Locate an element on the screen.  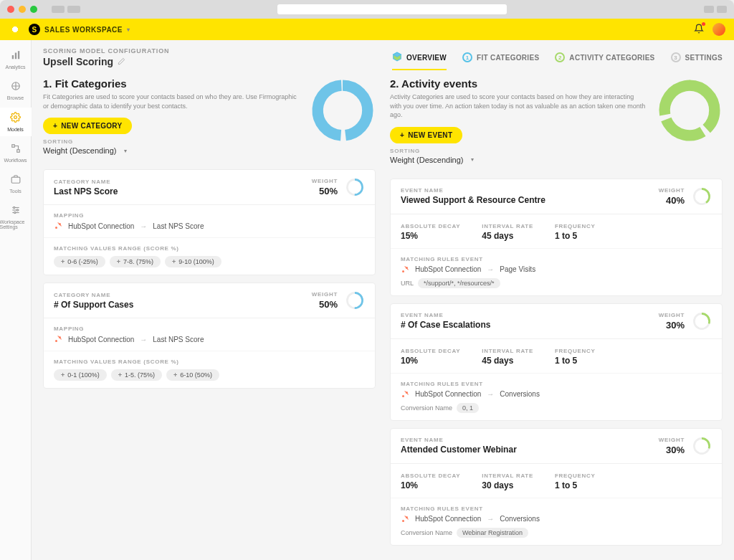
toolbox-icon is located at coordinates (16, 181).